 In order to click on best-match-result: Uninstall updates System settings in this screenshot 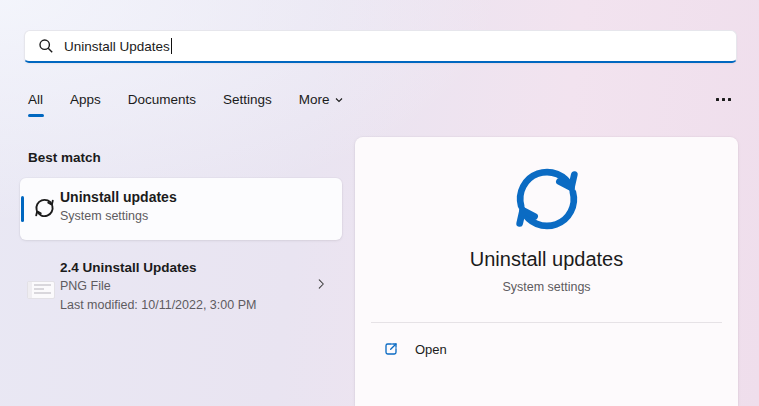, I will do `click(181, 209)`.